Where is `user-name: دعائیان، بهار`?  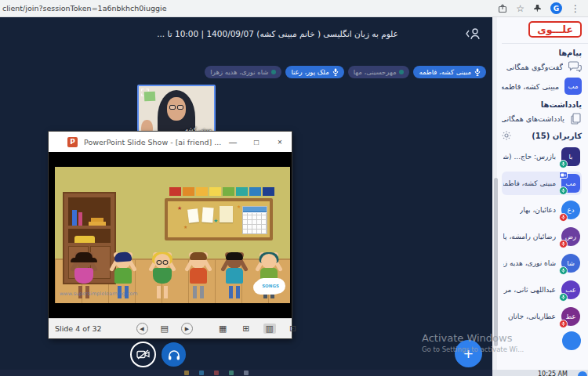 user-name: دعائیان، بهار is located at coordinates (538, 210).